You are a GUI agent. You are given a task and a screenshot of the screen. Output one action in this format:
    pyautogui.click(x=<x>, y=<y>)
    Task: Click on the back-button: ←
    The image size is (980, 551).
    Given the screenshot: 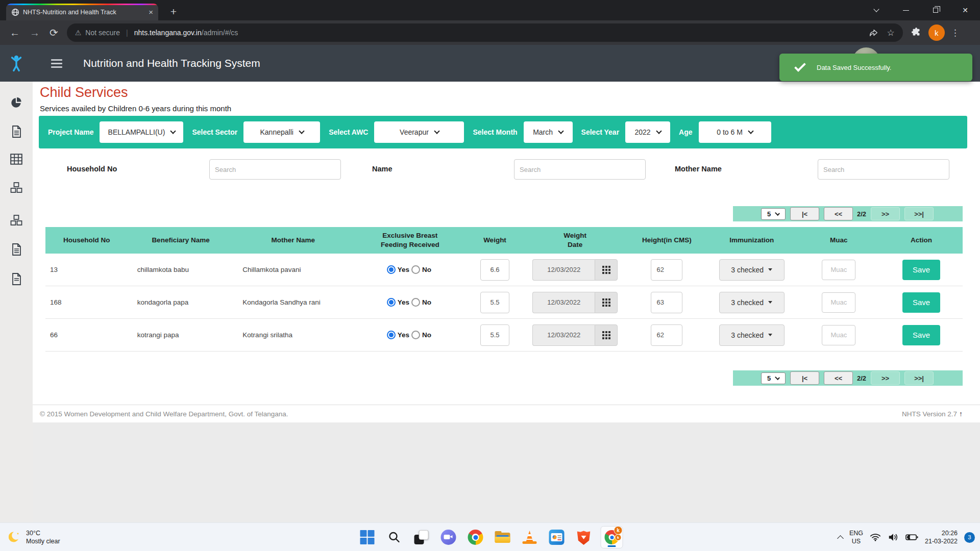 What is the action you would take?
    pyautogui.click(x=15, y=33)
    